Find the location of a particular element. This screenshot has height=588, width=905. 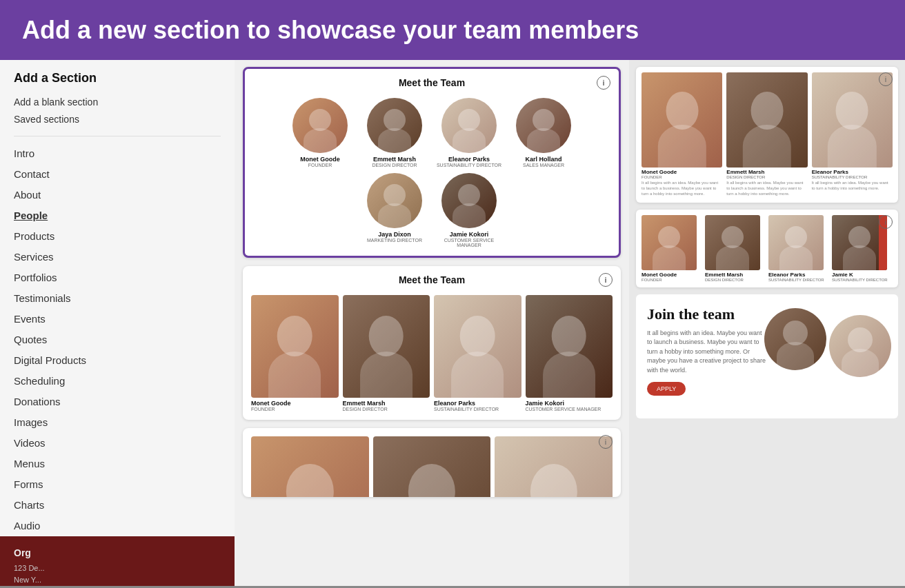

member-title: CUSTOMER SERVICE MANAGER is located at coordinates (469, 243).